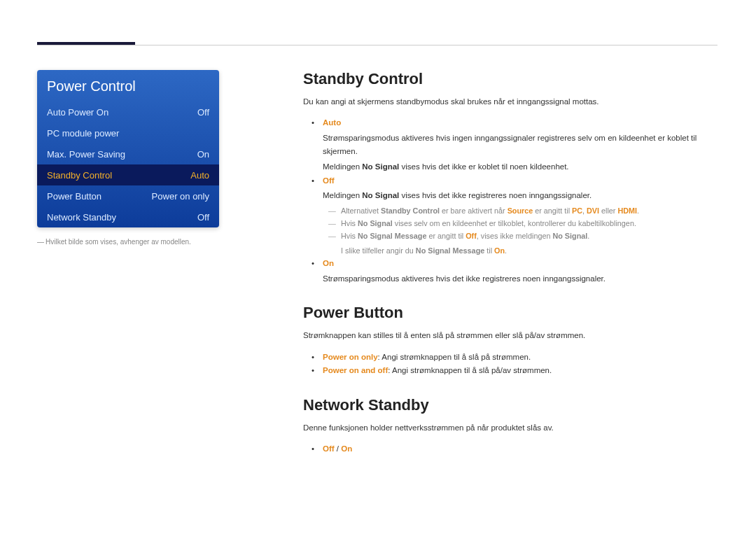 This screenshot has height=534, width=756. What do you see at coordinates (329, 181) in the screenshot?
I see `option-off: Off` at bounding box center [329, 181].